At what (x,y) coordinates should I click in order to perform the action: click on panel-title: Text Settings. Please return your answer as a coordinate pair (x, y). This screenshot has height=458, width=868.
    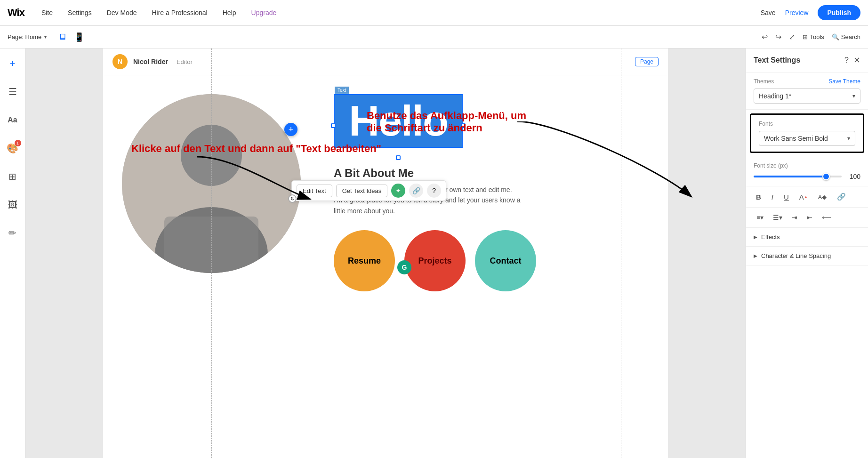
    Looking at the image, I should click on (777, 60).